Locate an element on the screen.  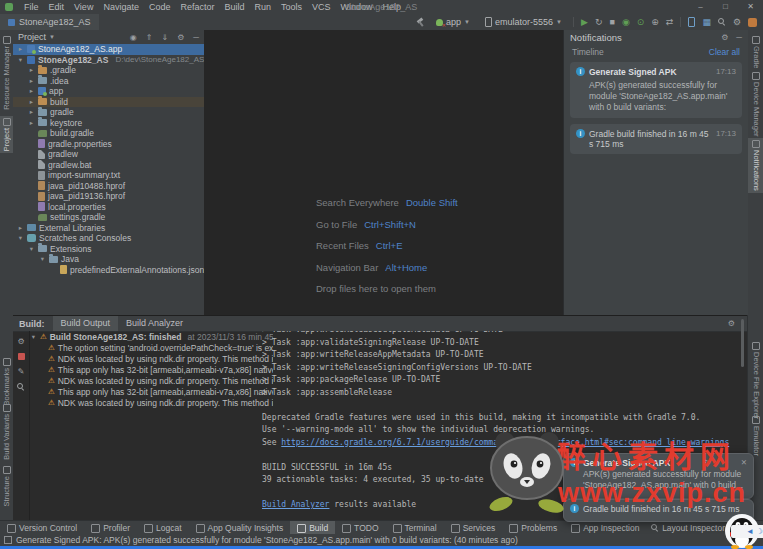
tree-item-gradle: ▸.gradle is located at coordinates (108, 70).